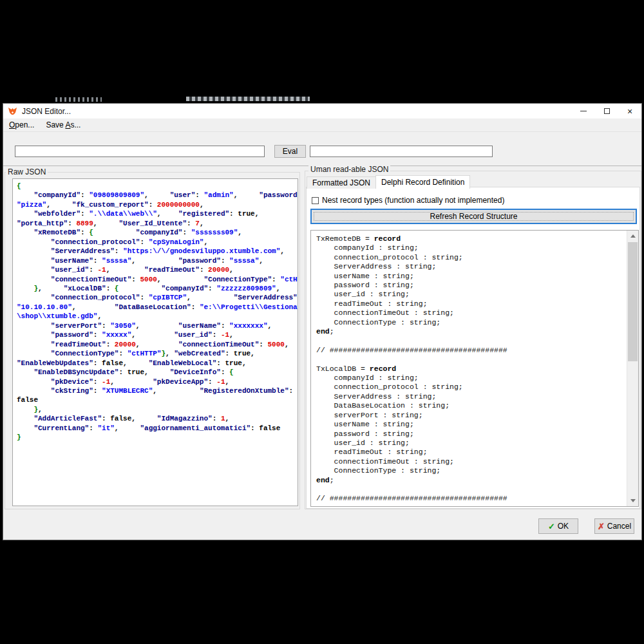 Image resolution: width=644 pixels, height=644 pixels. Describe the element at coordinates (630, 111) in the screenshot. I see `close-icon: ×` at that location.